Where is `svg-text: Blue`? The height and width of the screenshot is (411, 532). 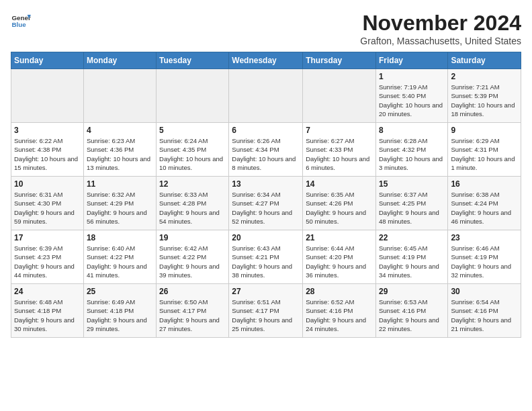
svg-text: Blue is located at coordinates (19, 24).